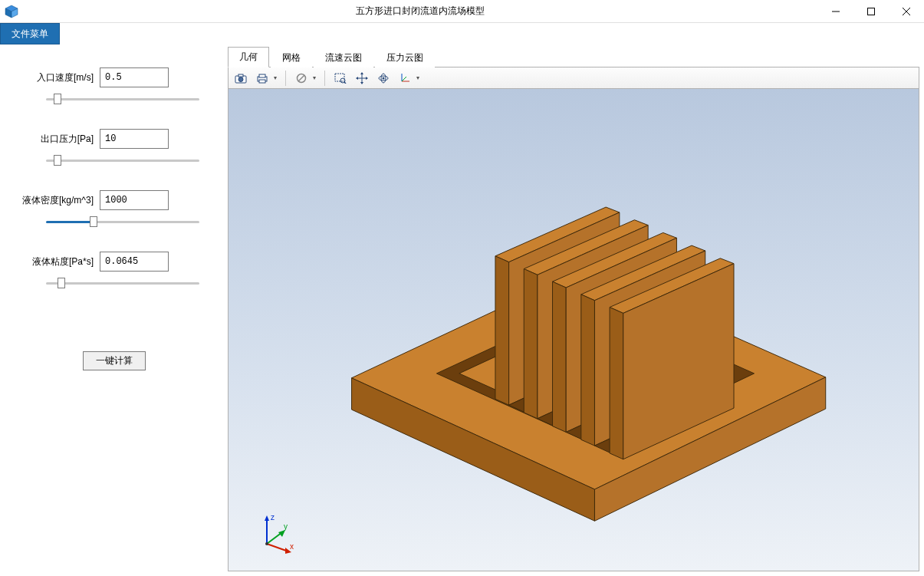 The height and width of the screenshot is (576, 924). I want to click on viscosity-label: 液体粘度[Pa*s], so click(54, 262).